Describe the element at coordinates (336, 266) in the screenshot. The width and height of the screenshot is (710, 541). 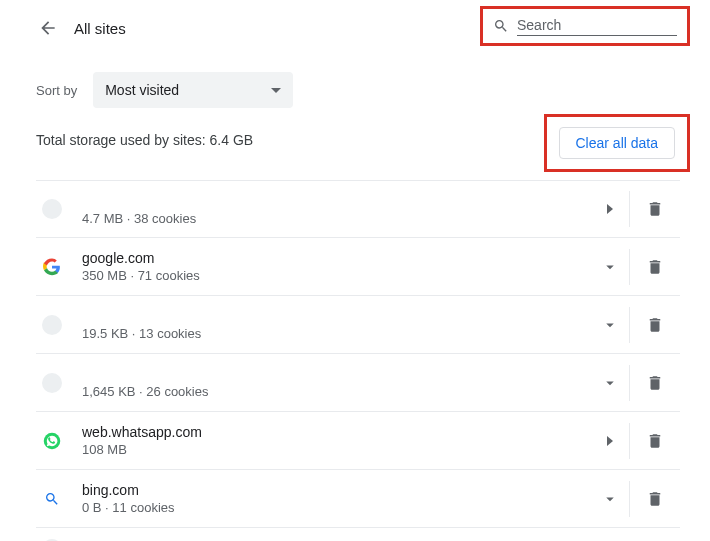
I see `site-info: google.com350 MB · 71 cookies` at that location.